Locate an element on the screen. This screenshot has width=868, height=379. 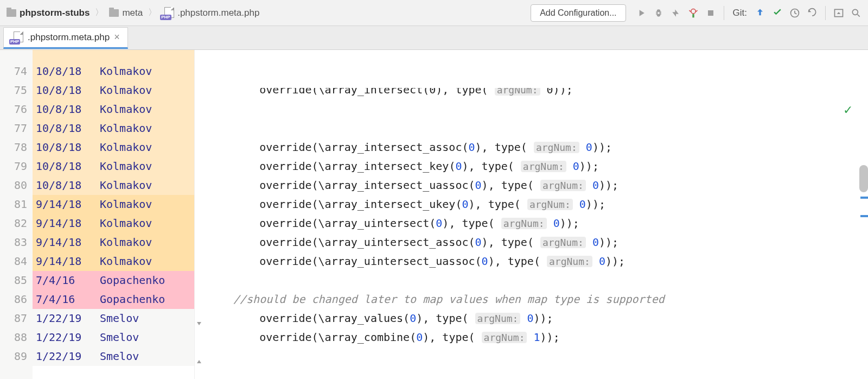
line-number: 78 is located at coordinates (14, 148).